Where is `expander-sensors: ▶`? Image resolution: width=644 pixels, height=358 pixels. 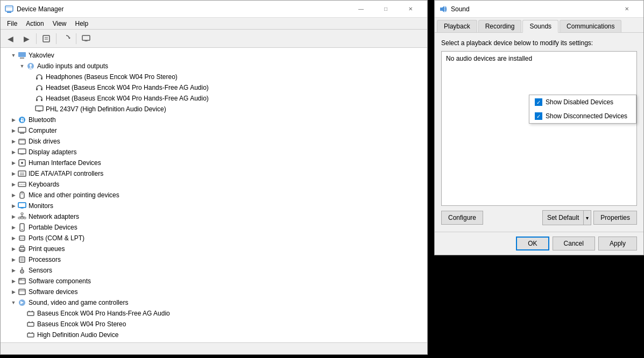 expander-sensors: ▶ is located at coordinates (13, 270).